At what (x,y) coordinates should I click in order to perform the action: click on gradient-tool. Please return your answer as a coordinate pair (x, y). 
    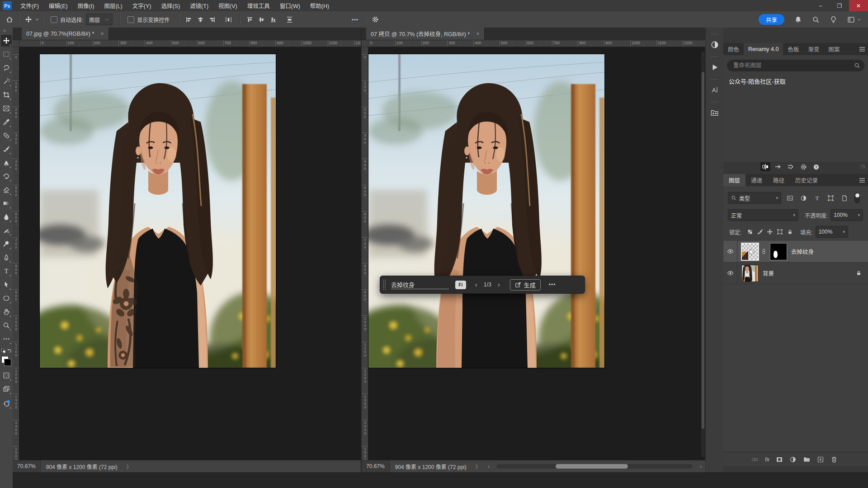
    Looking at the image, I should click on (6, 203).